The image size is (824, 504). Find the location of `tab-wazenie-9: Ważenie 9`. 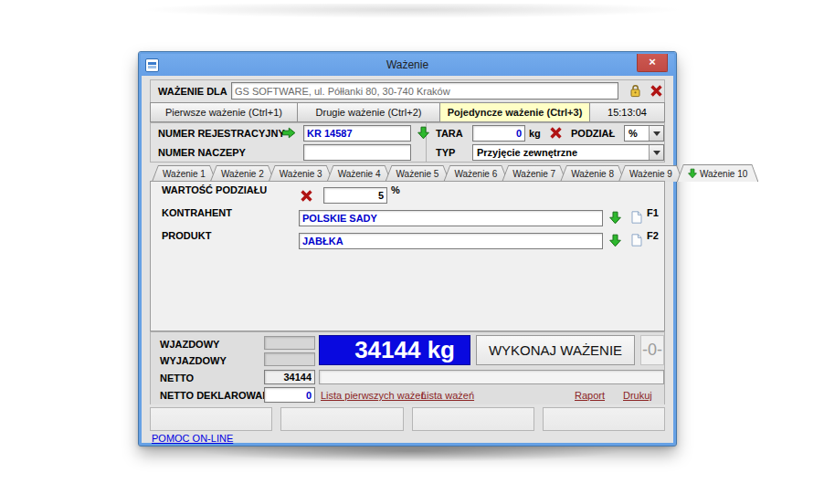

tab-wazenie-9: Ważenie 9 is located at coordinates (650, 173).